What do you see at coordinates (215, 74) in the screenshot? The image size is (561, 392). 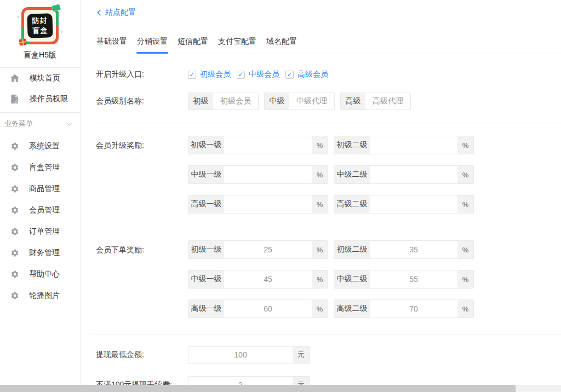 I see `checkbox-label: 初级会员` at bounding box center [215, 74].